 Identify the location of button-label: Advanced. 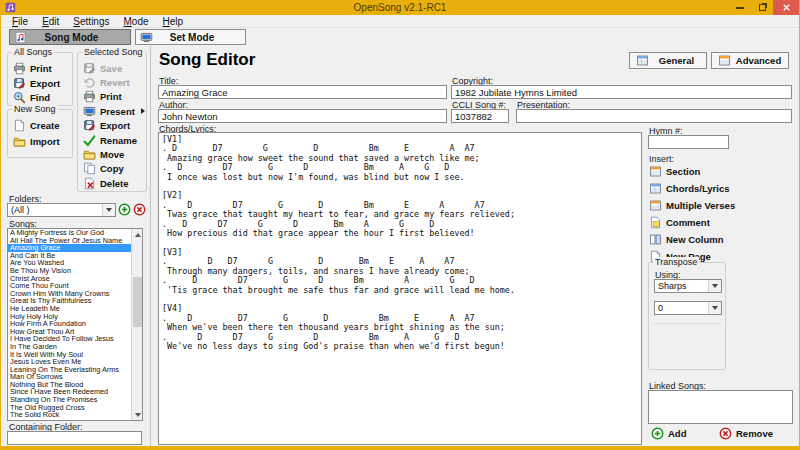
(758, 60).